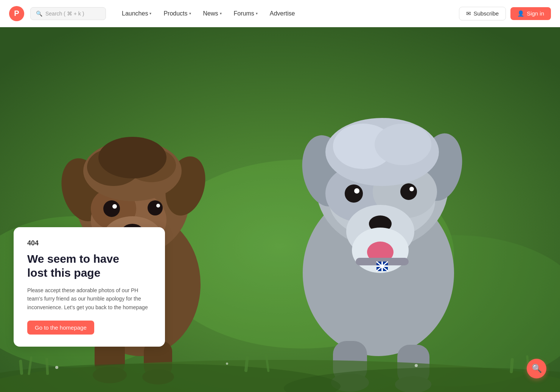  Describe the element at coordinates (64, 273) in the screenshot. I see `error-heading-line2: lost this page` at that location.